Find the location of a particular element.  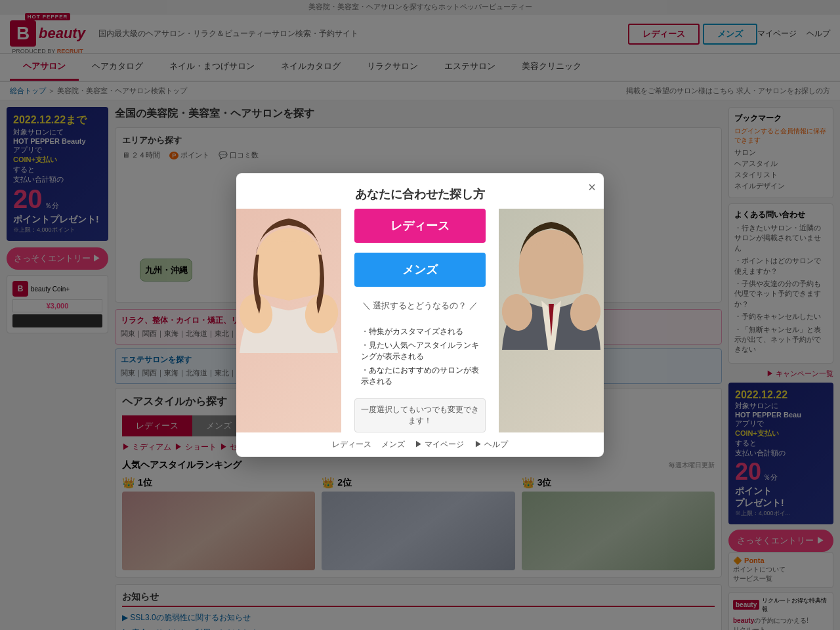

modal-bottom-link: レディース is located at coordinates (352, 445).